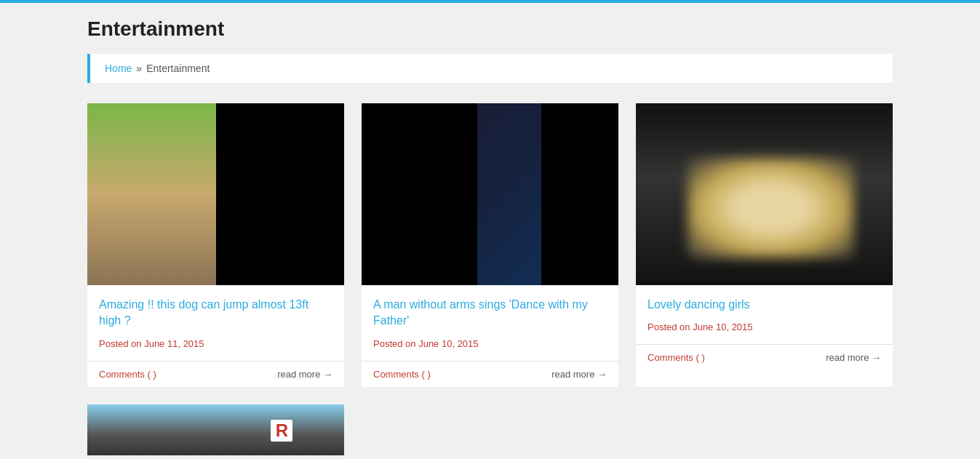  What do you see at coordinates (215, 313) in the screenshot?
I see `card-1-title: Amazing !! this dog can jump almost 13ft…` at bounding box center [215, 313].